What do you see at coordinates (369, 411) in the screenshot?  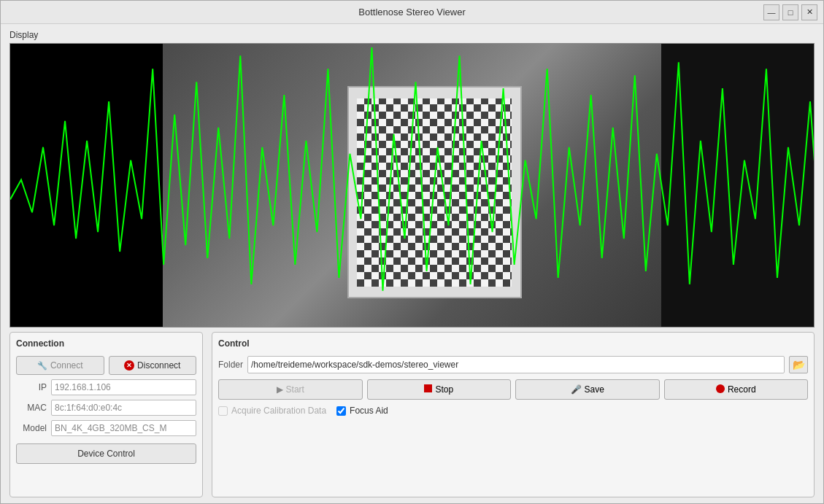 I see `focus-aid-label: Focus Aid` at bounding box center [369, 411].